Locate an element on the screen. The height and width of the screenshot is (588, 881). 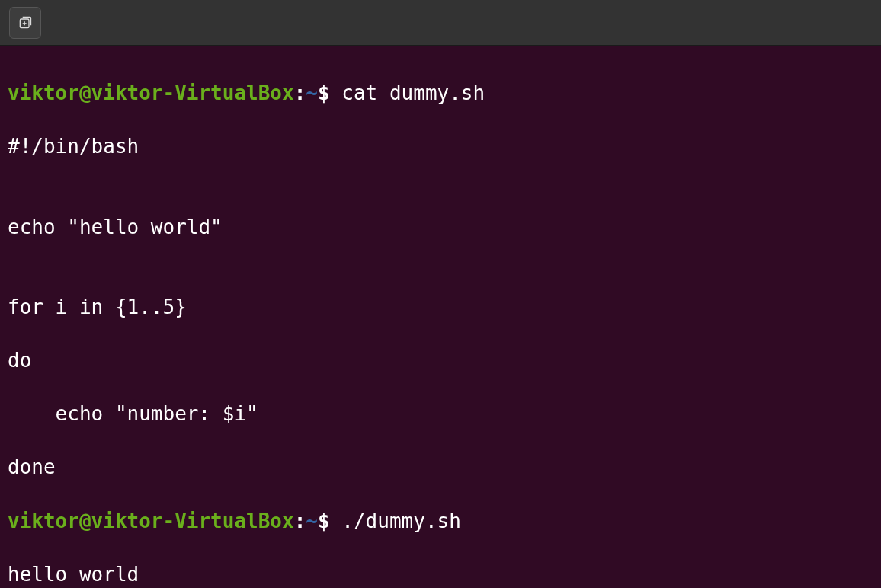
titlebar is located at coordinates (440, 23).